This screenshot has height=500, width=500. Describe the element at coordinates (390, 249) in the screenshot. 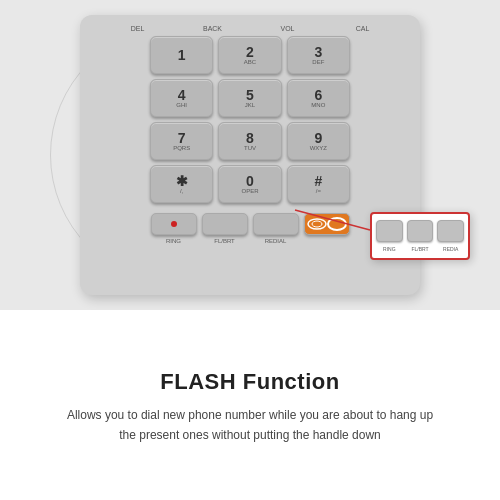

I see `zoom-label-ring: RING` at that location.